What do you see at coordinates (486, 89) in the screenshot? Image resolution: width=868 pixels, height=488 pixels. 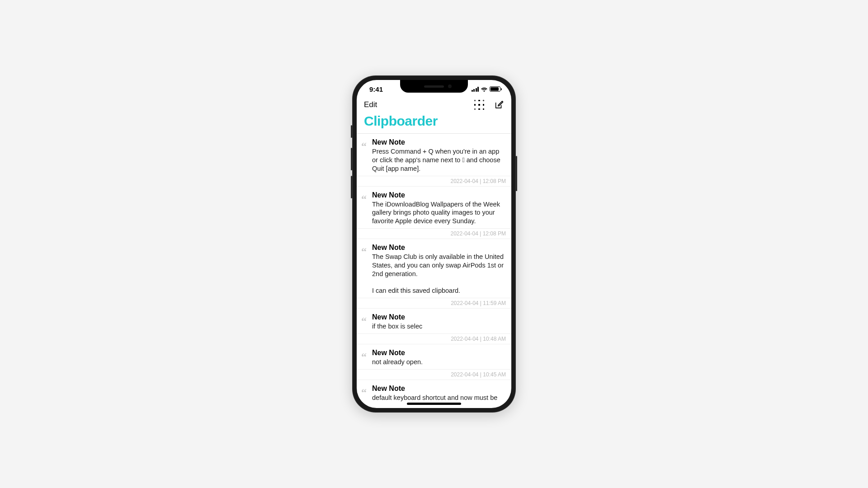 I see `status-indicators` at bounding box center [486, 89].